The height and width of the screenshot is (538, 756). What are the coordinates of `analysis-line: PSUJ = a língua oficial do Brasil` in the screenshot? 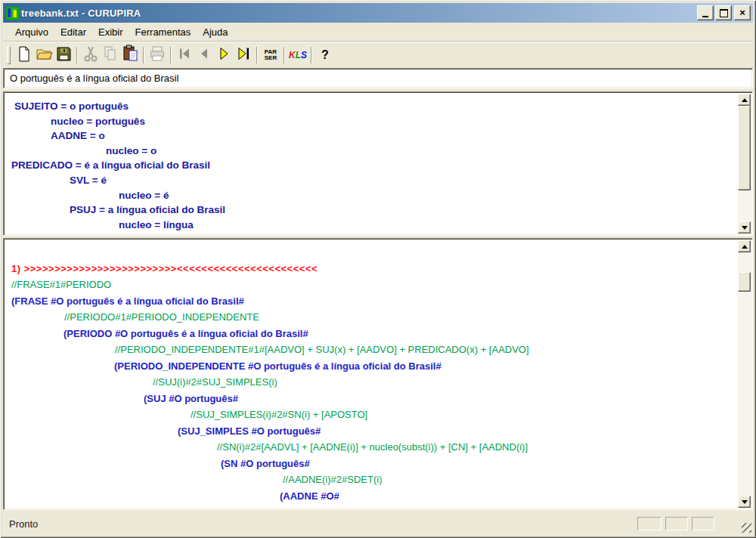 It's located at (371, 210).